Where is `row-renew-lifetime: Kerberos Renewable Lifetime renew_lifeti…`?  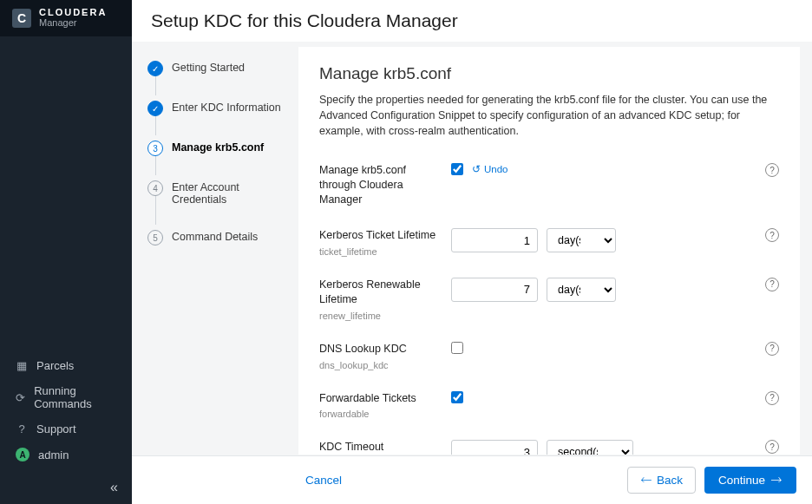
row-renew-lifetime: Kerberos Renewable Lifetime renew_lifeti… is located at coordinates (549, 301).